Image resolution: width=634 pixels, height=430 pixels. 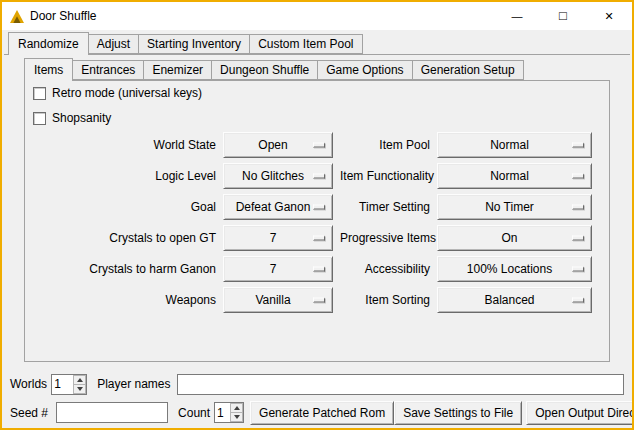 I want to click on accessibility-label: Accessibility, so click(x=385, y=269).